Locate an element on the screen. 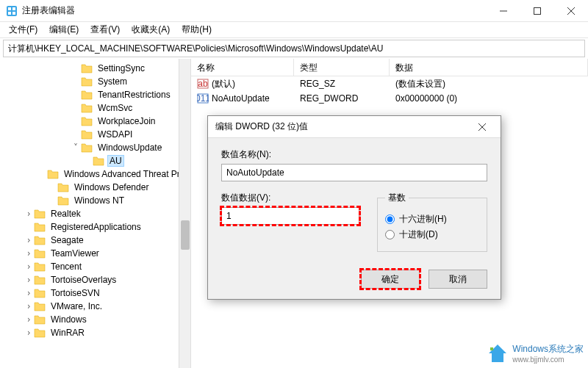 Image resolution: width=588 pixels, height=368 pixels. radio-hex is located at coordinates (390, 219).